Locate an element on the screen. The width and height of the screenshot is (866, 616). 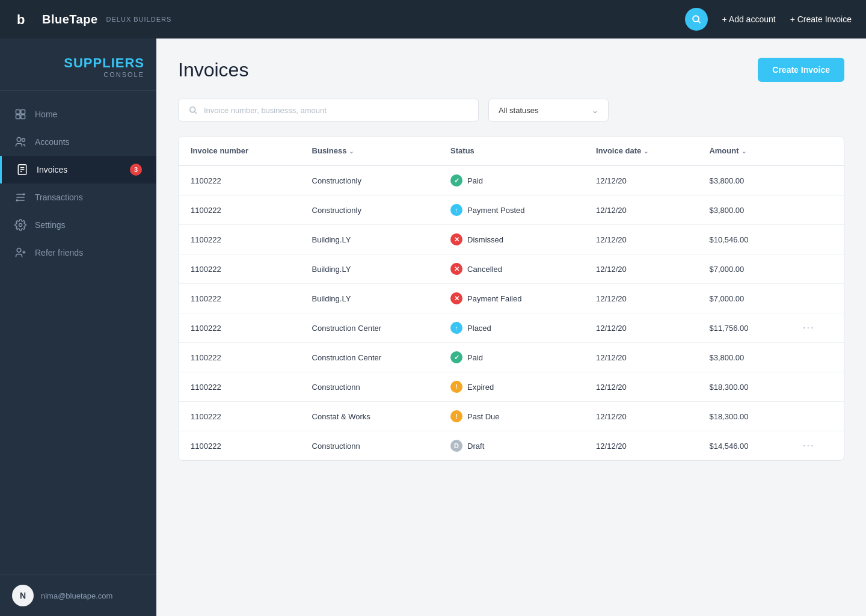
svg-text: b is located at coordinates (20, 19).